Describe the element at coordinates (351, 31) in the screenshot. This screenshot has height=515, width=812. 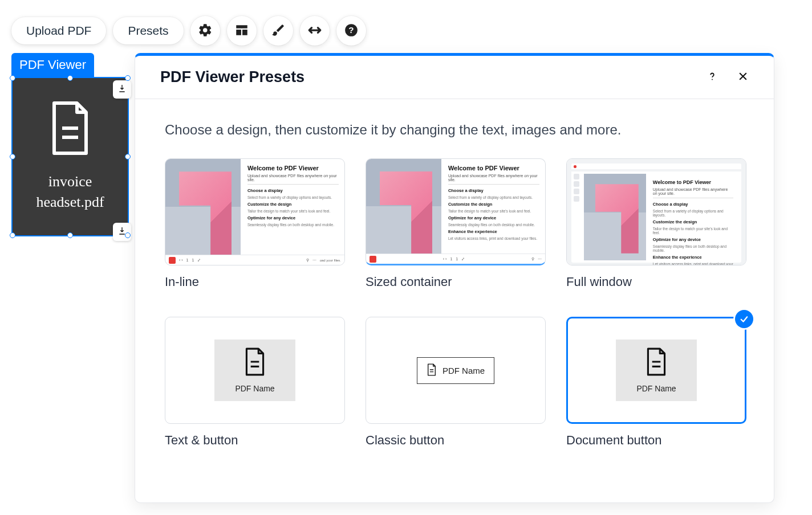
I see `help-toolbar-button: ?` at that location.